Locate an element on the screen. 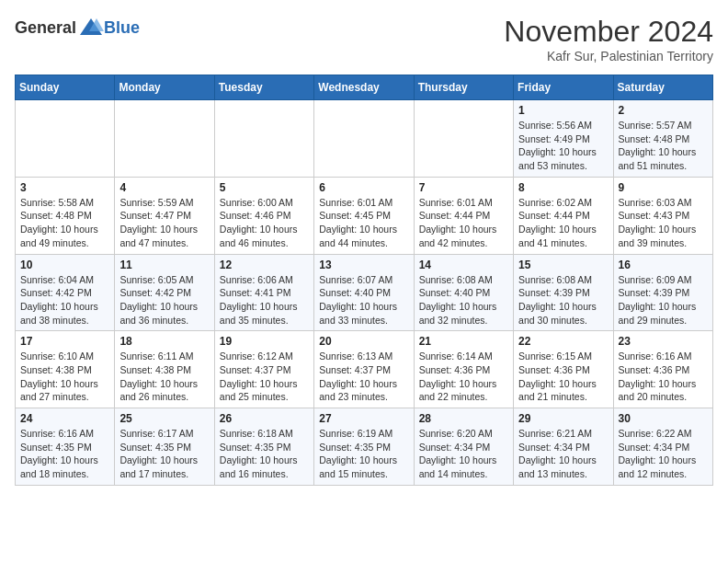 The width and height of the screenshot is (728, 563). day-info: Sunrise: 6:15 AMSunset: 4:36 PMDaylight:… is located at coordinates (563, 377).